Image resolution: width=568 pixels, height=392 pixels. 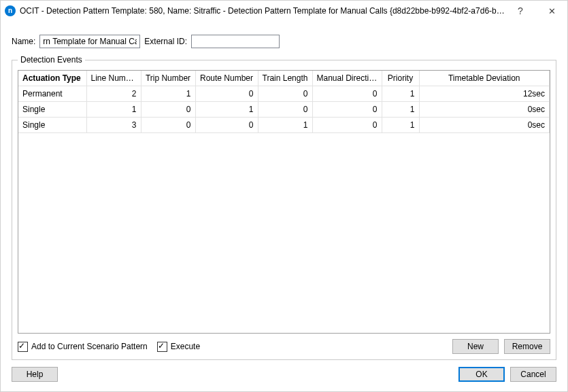 I want to click on form-row: Name: External ID:, so click(x=284, y=41).